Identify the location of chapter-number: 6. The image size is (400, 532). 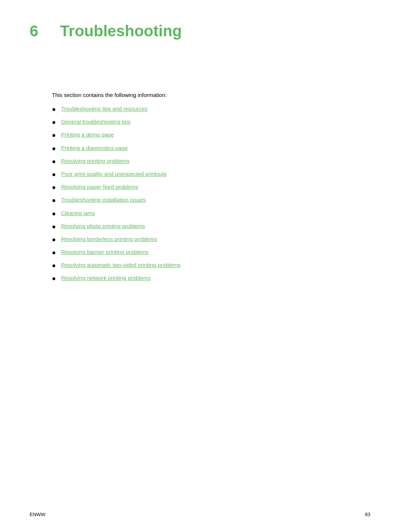
(39, 31).